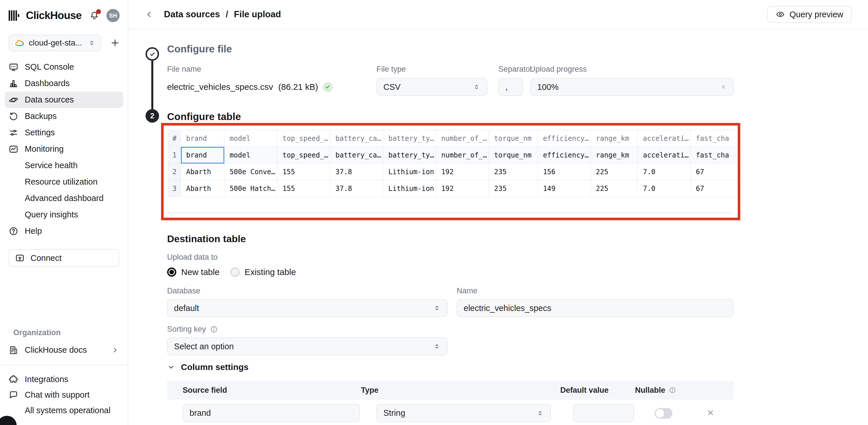  I want to click on default-value-header: Default value, so click(598, 390).